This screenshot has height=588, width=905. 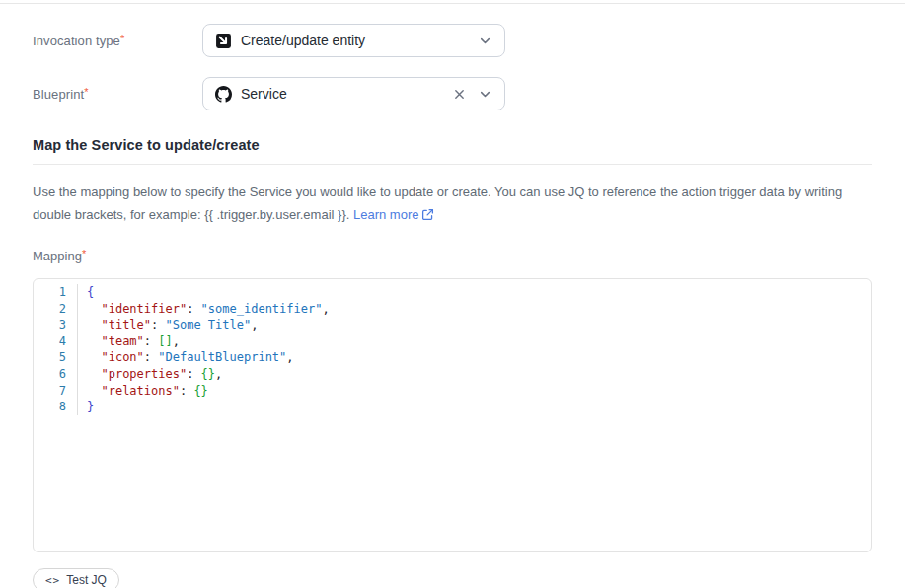 I want to click on test-jq-button-label: Test JQ, so click(x=87, y=580).